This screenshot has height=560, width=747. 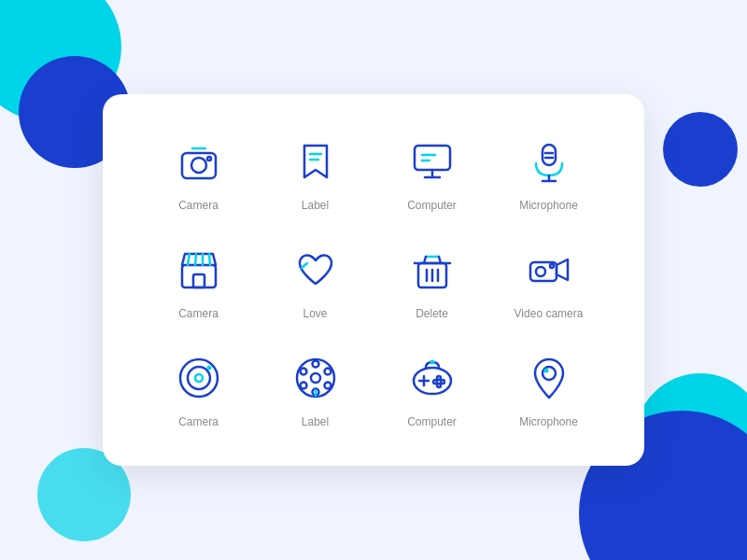 What do you see at coordinates (316, 280) in the screenshot?
I see `list-item: Love` at bounding box center [316, 280].